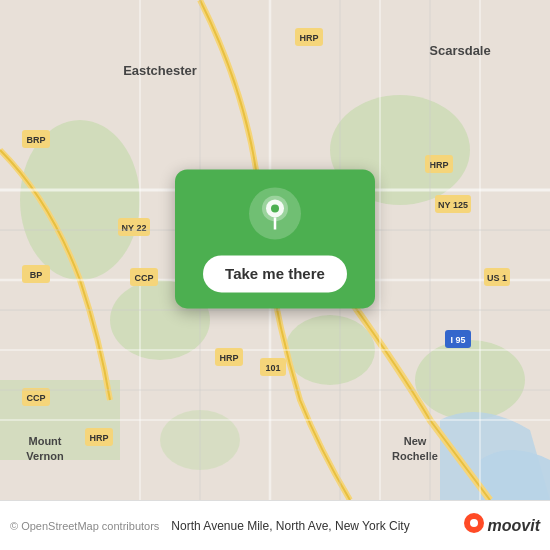 Image resolution: width=550 pixels, height=550 pixels. Describe the element at coordinates (314, 526) in the screenshot. I see `location-name: North Avenue Mile, North Ave, New York C…` at that location.